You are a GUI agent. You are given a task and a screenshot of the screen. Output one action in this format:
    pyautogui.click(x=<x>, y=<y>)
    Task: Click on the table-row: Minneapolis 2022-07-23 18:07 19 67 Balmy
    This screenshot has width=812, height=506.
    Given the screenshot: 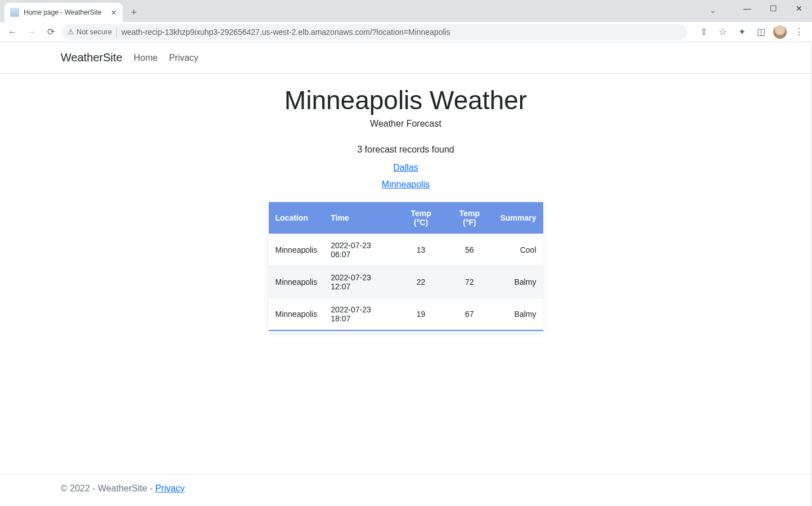 What is the action you would take?
    pyautogui.click(x=406, y=314)
    